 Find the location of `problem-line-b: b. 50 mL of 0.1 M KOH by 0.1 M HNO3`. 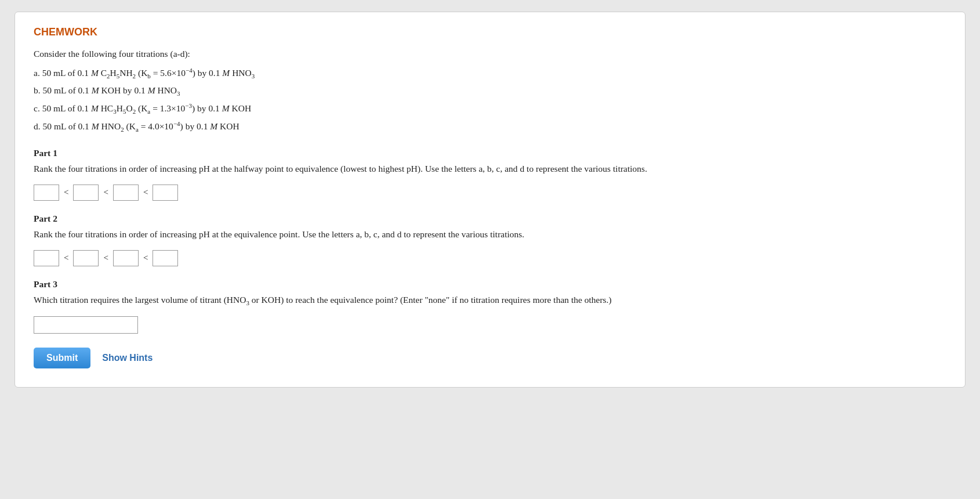

problem-line-b: b. 50 mL of 0.1 M KOH by 0.1 M HNO3 is located at coordinates (490, 91).